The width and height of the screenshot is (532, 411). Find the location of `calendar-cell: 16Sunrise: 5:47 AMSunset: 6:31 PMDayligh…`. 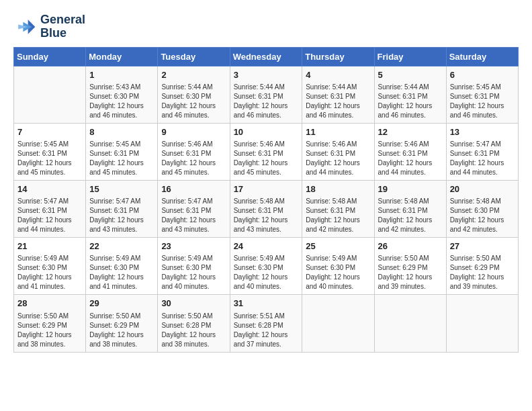

calendar-cell: 16Sunrise: 5:47 AMSunset: 6:31 PMDayligh… is located at coordinates (193, 208).